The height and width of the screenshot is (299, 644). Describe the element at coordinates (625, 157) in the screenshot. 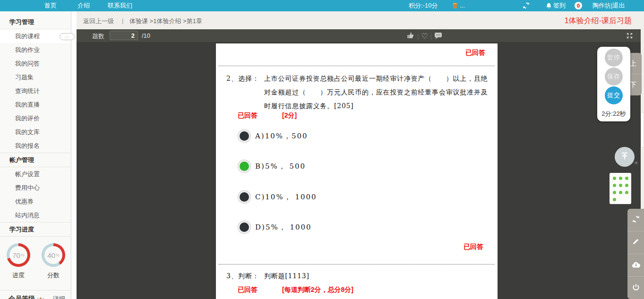

I see `back-to-top-button` at that location.